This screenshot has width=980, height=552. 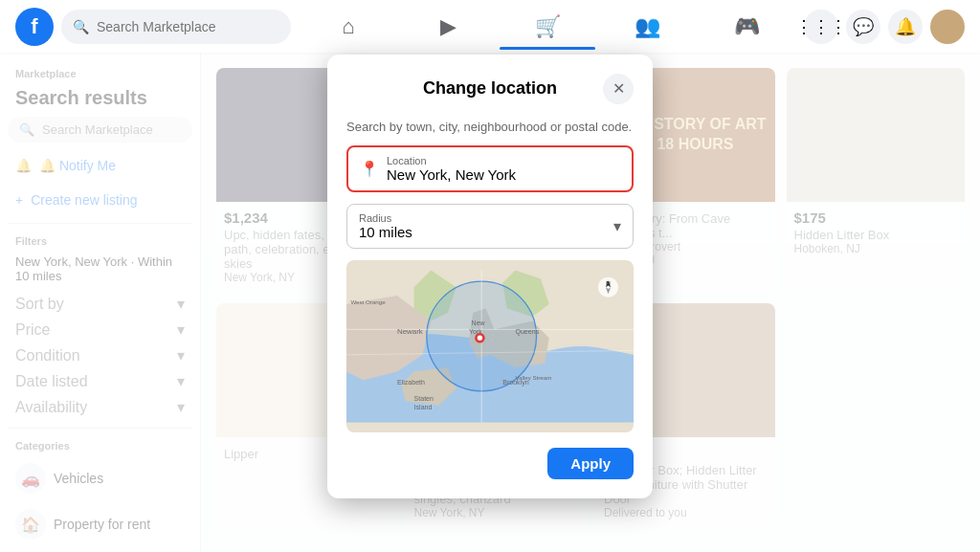 What do you see at coordinates (647, 27) in the screenshot?
I see `nav-tab-groups: 👥` at bounding box center [647, 27].